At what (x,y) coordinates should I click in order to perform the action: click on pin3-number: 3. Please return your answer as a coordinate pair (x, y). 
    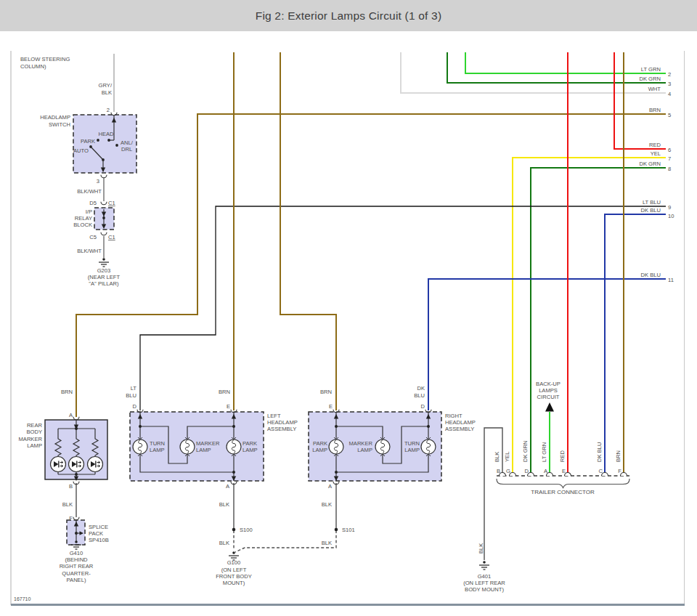
    Looking at the image, I should click on (669, 84).